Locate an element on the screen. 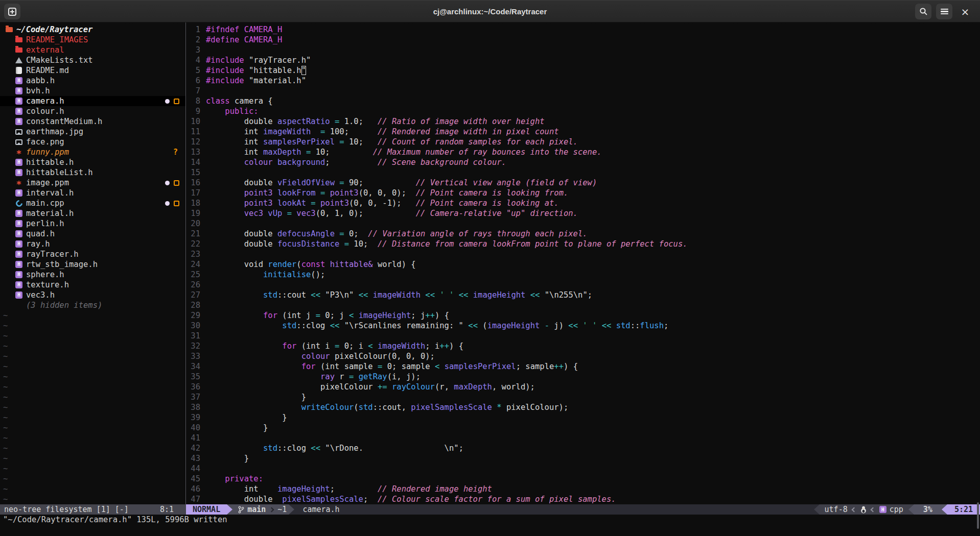 The width and height of the screenshot is (980, 536). tree-item-bvh-h: Hbvh.h is located at coordinates (93, 91).